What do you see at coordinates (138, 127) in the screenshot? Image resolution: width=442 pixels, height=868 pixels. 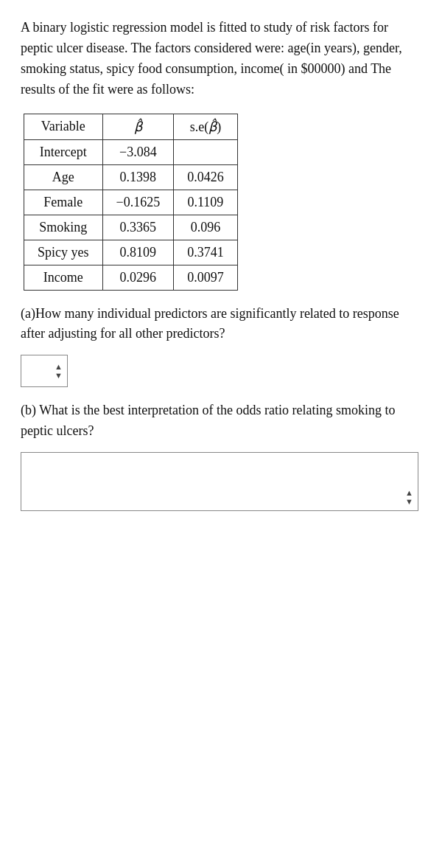 I see `col-header-beta: β̂` at bounding box center [138, 127].